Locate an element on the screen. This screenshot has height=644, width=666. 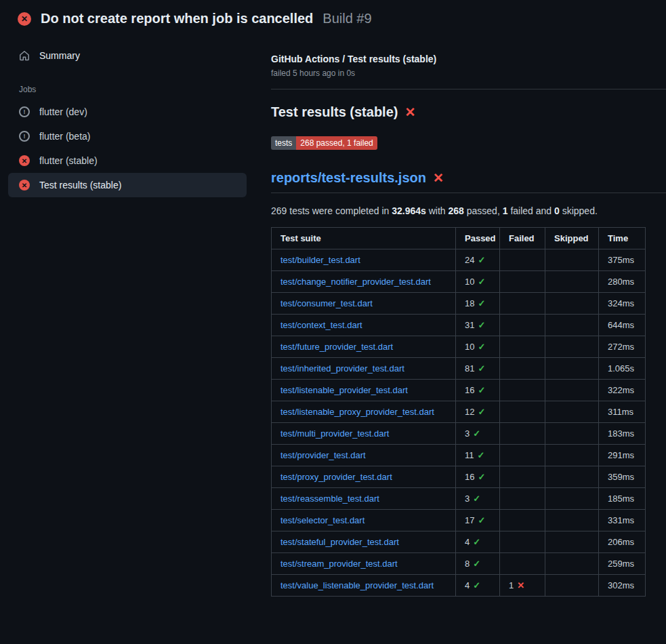
sidebar-item-job-flutter-stable: ✕ flutter (stable) is located at coordinates (127, 161).